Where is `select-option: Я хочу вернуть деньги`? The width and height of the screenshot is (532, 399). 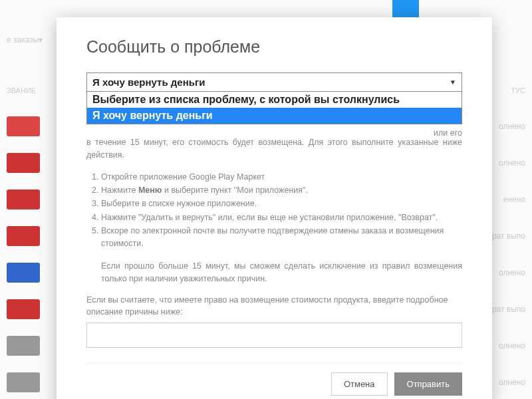 select-option: Я хочу вернуть деньги is located at coordinates (274, 116).